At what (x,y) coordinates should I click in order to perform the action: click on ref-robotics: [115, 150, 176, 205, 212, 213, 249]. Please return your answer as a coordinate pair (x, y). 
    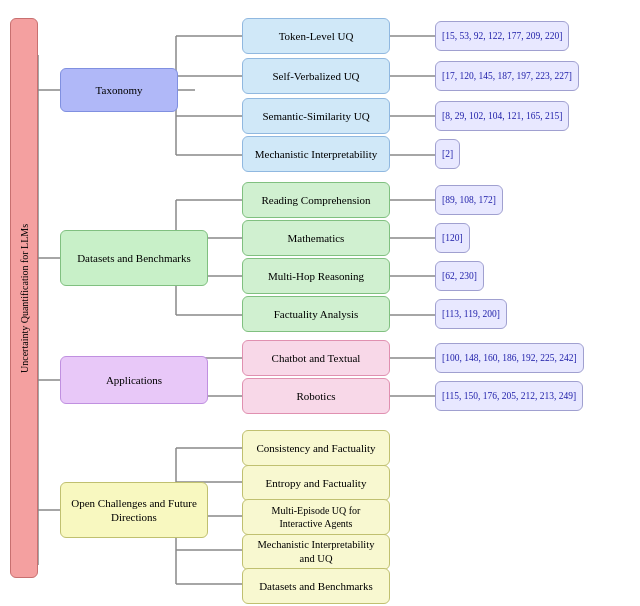
    Looking at the image, I should click on (509, 396).